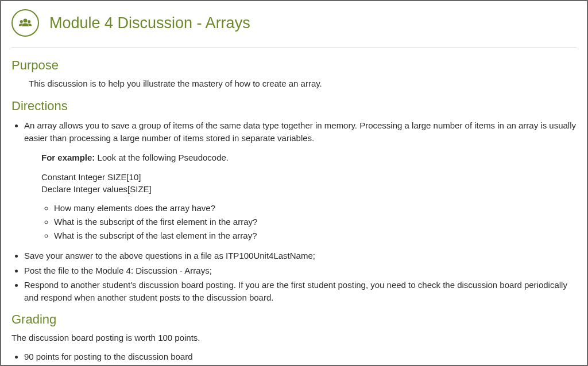 Image resolution: width=588 pixels, height=366 pixels. Describe the element at coordinates (68, 157) in the screenshot. I see `example-label: For example:` at that location.